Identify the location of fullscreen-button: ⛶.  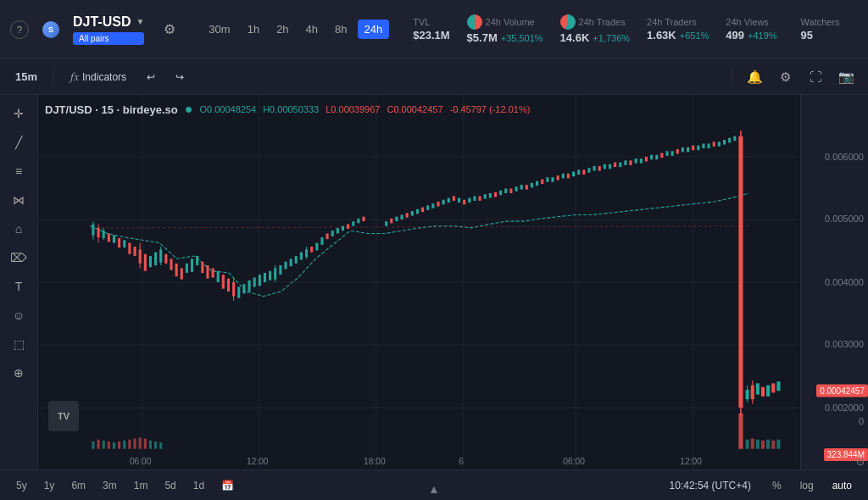
(815, 77).